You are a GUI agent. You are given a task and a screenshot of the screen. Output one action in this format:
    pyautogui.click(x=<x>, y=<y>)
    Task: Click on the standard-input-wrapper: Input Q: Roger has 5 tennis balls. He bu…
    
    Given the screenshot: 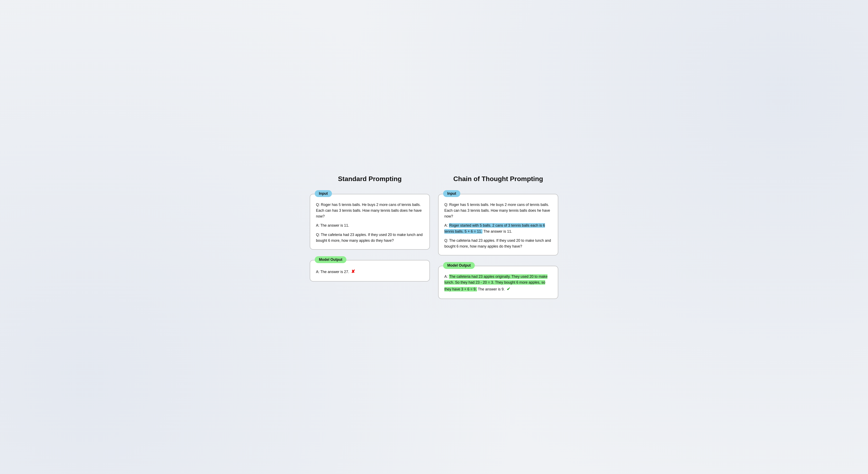 What is the action you would take?
    pyautogui.click(x=370, y=222)
    